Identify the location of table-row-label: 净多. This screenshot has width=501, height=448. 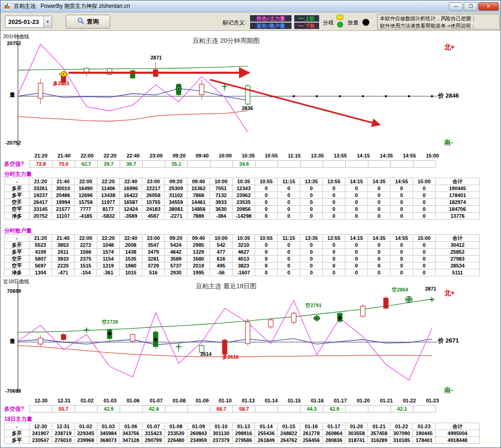
(17, 273).